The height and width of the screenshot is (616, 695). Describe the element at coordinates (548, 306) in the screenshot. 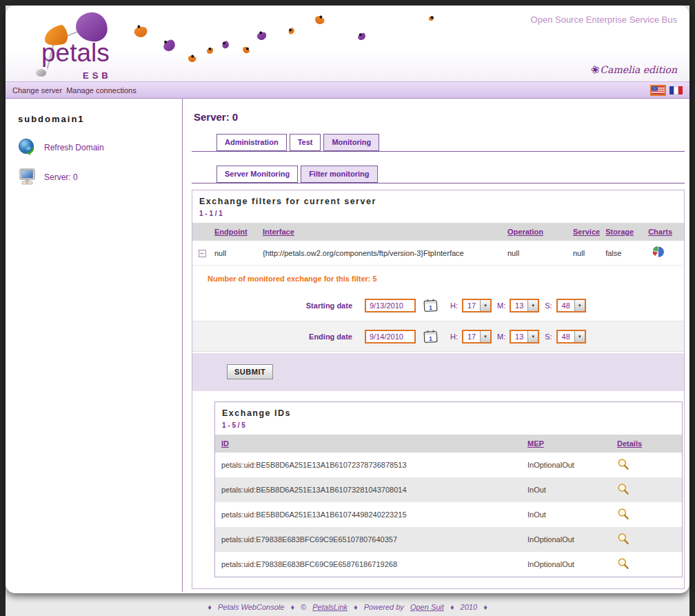

I see `seconds-label: S:` at that location.